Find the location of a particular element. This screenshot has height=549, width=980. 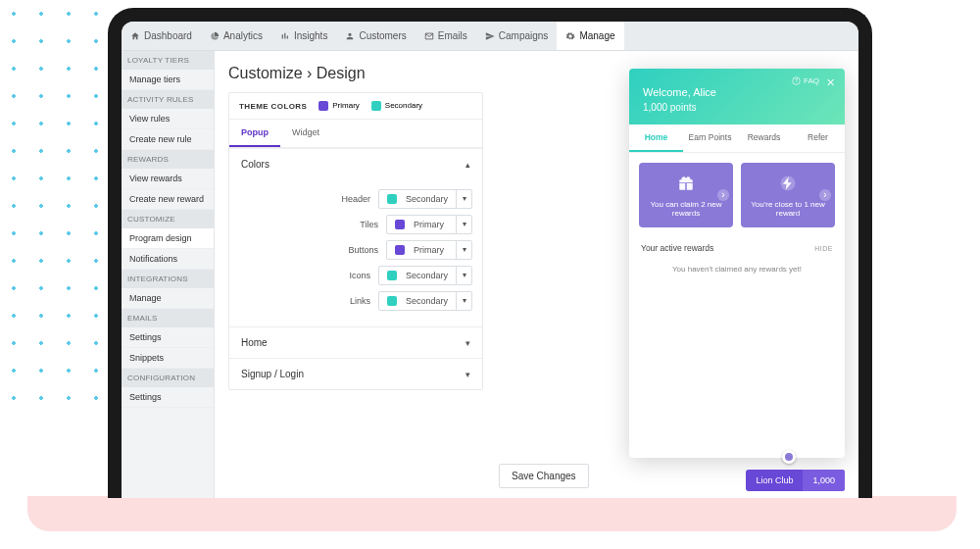

widget-tab-earn-points: Earn Points is located at coordinates (710, 138).